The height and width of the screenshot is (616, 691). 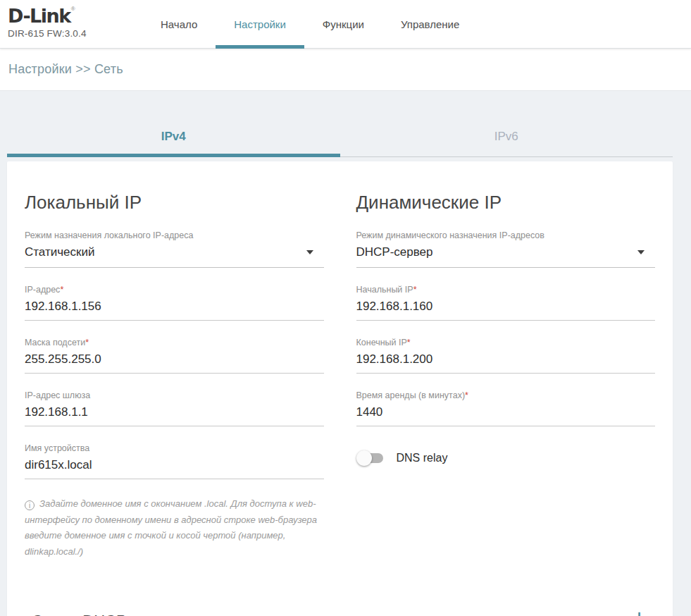 I want to click on brand-block: D-Link ® DIR-615 FW:3.0.4, so click(x=51, y=24).